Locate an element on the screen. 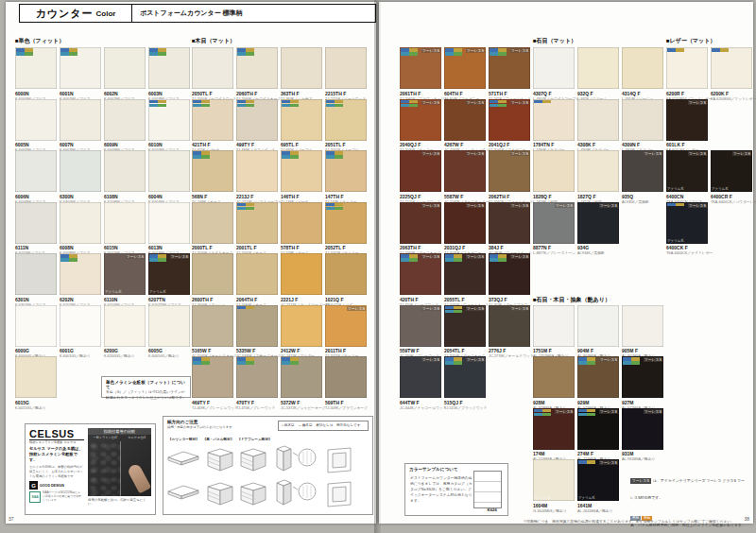 This screenshot has height=533, width=756. swatch-cell: 2000TL FTJ-2000K／ライトオーク is located at coordinates (213, 229).